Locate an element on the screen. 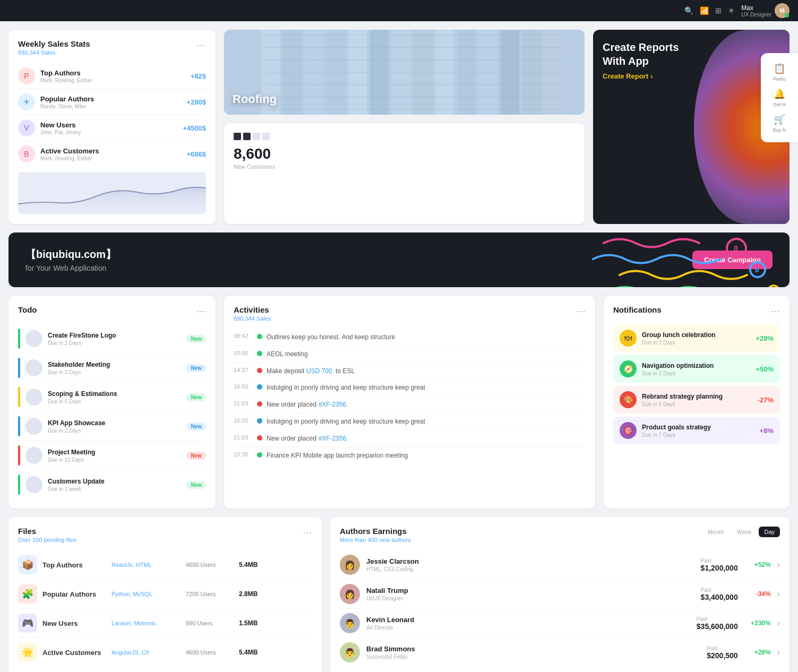  file-row: 🎮 New Users Laravel, Metronic 890 Users … is located at coordinates (165, 623).